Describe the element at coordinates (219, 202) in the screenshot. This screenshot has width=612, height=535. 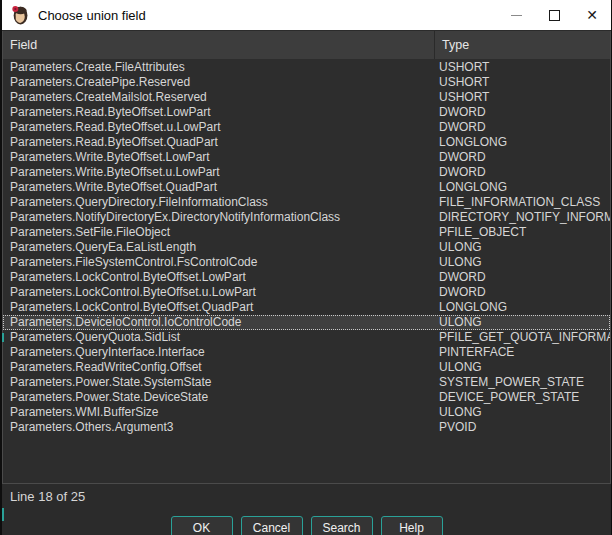
I see `field-cell: Parameters.QueryDirectory.FileInformatio…` at that location.